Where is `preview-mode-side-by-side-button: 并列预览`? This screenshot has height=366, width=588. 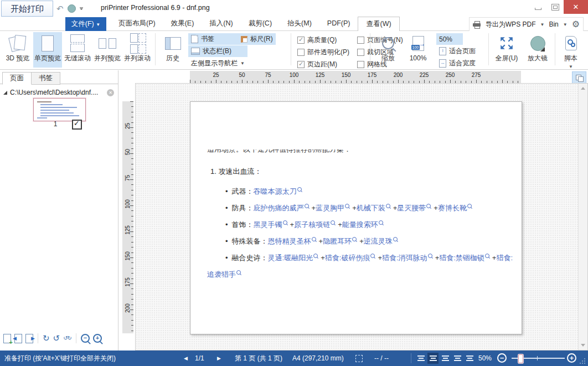
preview-mode-side-by-side-button: 并列预览 is located at coordinates (107, 50).